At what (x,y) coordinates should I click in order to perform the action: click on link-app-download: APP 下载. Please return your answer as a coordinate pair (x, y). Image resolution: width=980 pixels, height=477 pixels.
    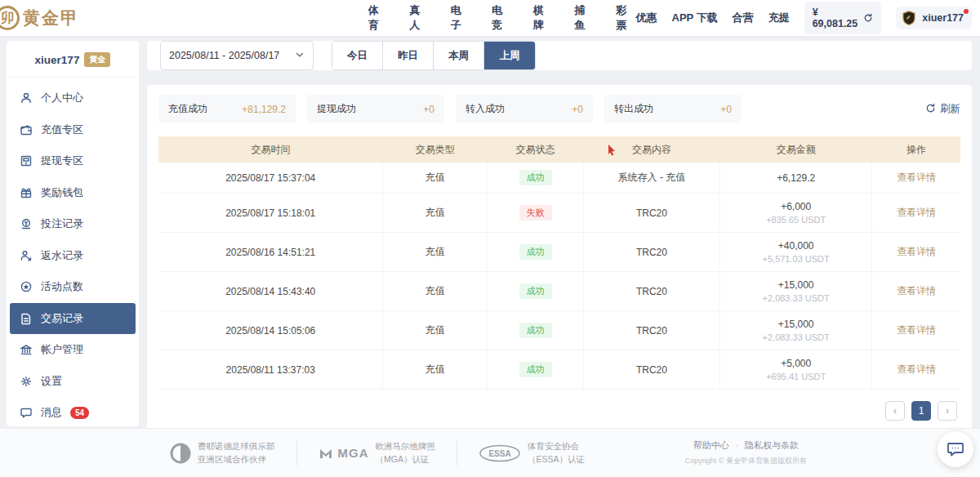
    Looking at the image, I should click on (695, 18).